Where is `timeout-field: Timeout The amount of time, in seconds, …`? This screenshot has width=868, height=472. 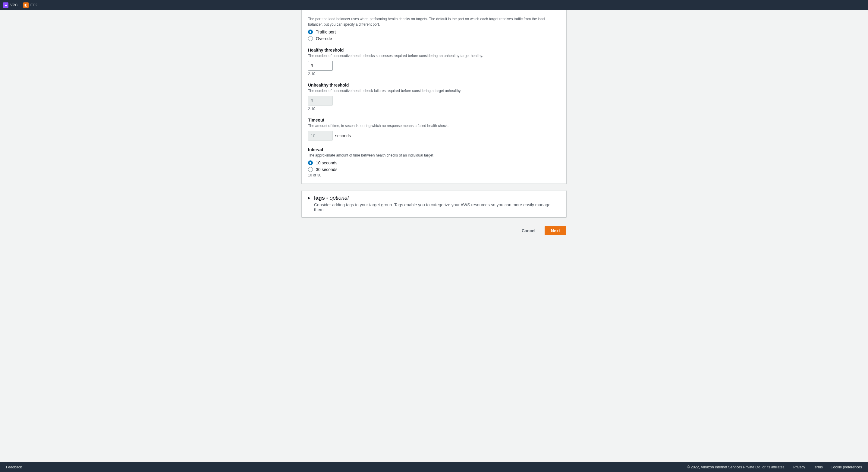 timeout-field: Timeout The amount of time, in seconds, … is located at coordinates (434, 129).